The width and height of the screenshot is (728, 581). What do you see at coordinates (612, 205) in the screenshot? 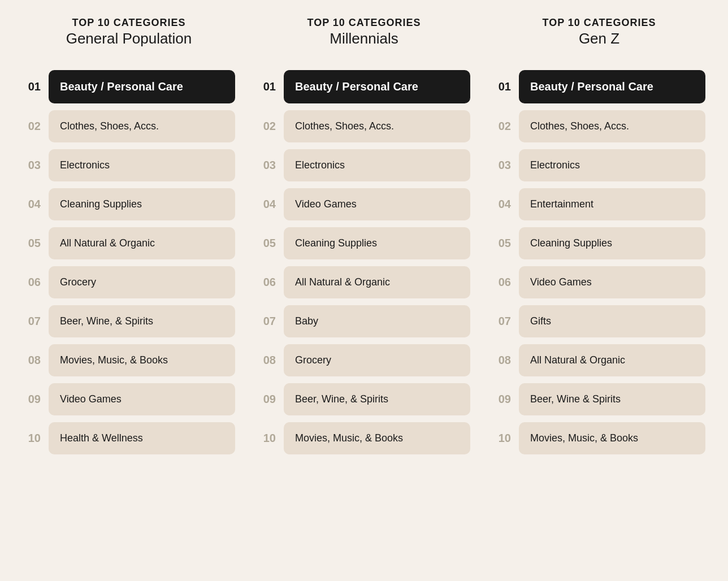
I see `category-box: Entertainment` at bounding box center [612, 205].